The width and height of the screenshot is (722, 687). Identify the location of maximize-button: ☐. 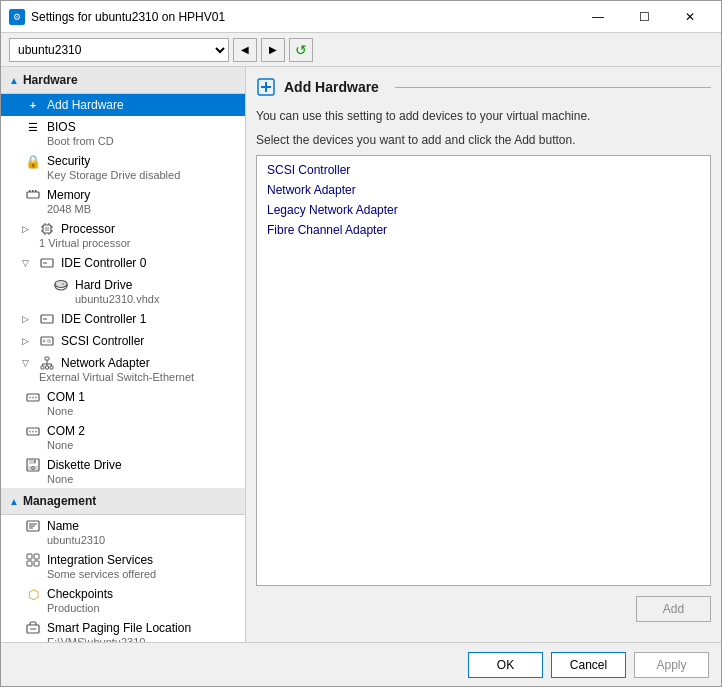
(644, 17).